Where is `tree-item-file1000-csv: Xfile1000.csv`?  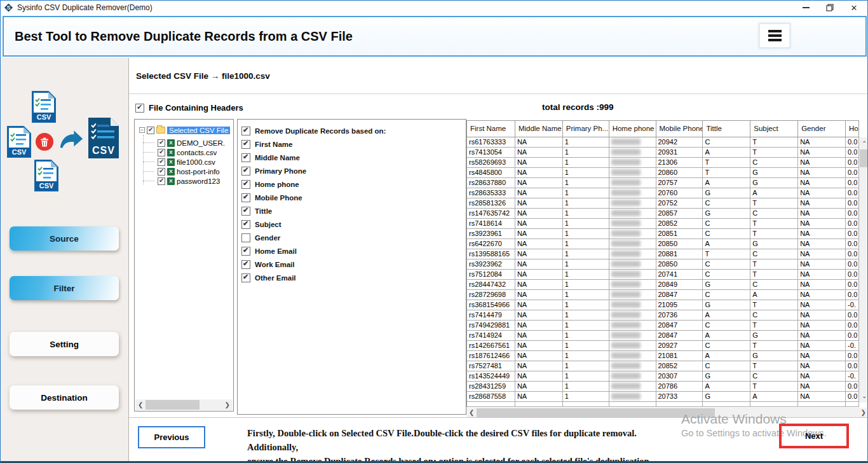 tree-item-file1000-csv: Xfile1000.csv is located at coordinates (187, 162).